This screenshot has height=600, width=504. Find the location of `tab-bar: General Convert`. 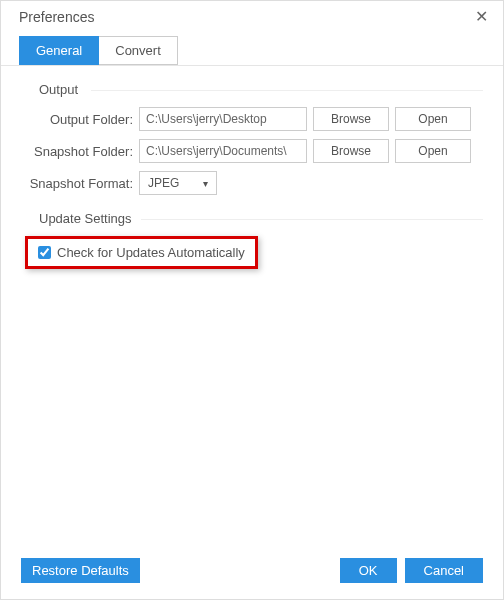

tab-bar: General Convert is located at coordinates (252, 48).